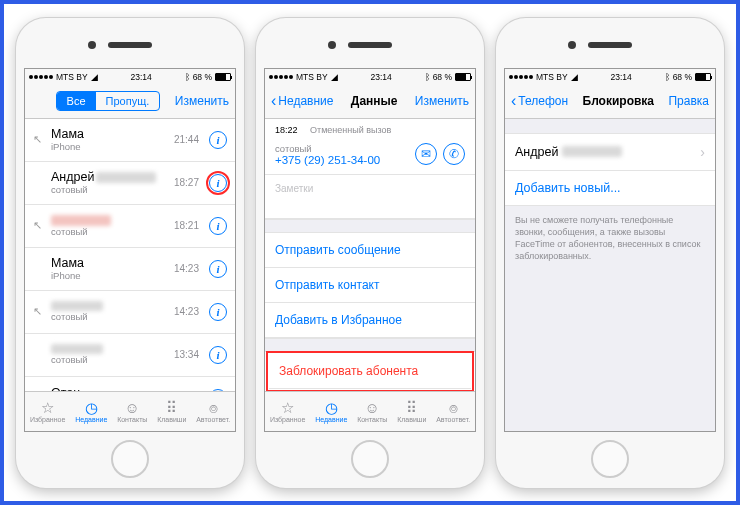  I want to click on nav-bar: Все Пропущ. Изменить, so click(130, 102).